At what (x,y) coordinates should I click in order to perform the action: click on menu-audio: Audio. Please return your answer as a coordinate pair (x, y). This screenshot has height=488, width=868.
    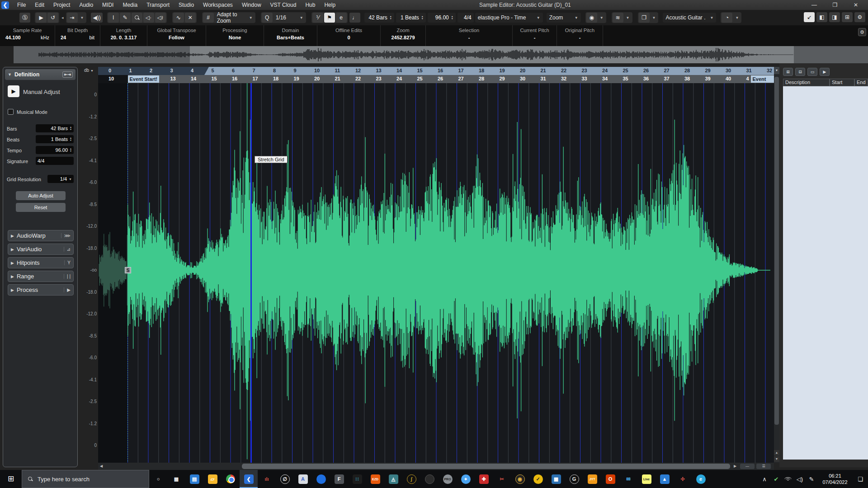
    Looking at the image, I should click on (86, 5).